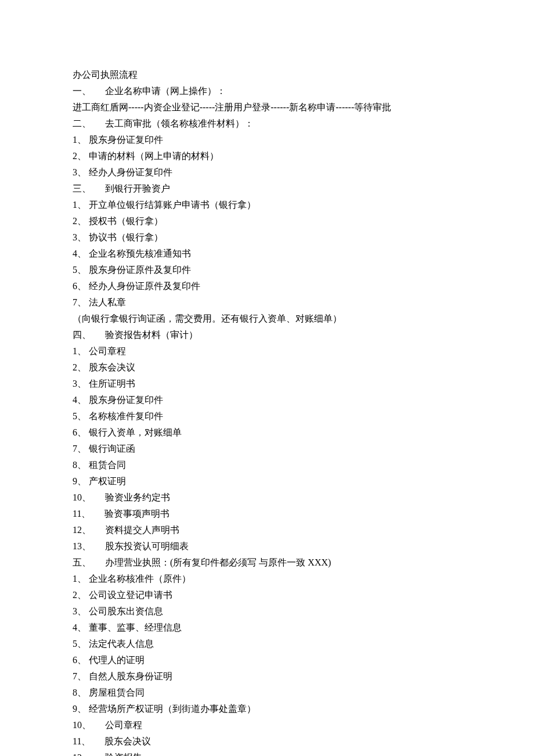  Describe the element at coordinates (267, 384) in the screenshot. I see `document-line: 3、 住所证明书` at that location.